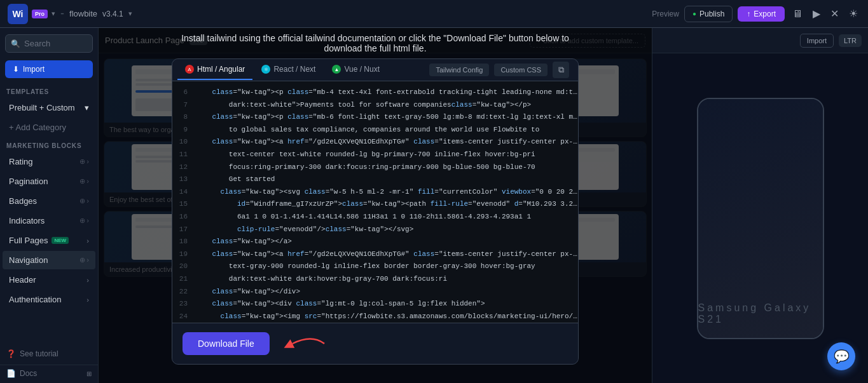 The width and height of the screenshot is (868, 383). I want to click on line-content: 6a1 1 0 01-1.414-1.414L14.586 11H3a1 1 0…, so click(387, 217).